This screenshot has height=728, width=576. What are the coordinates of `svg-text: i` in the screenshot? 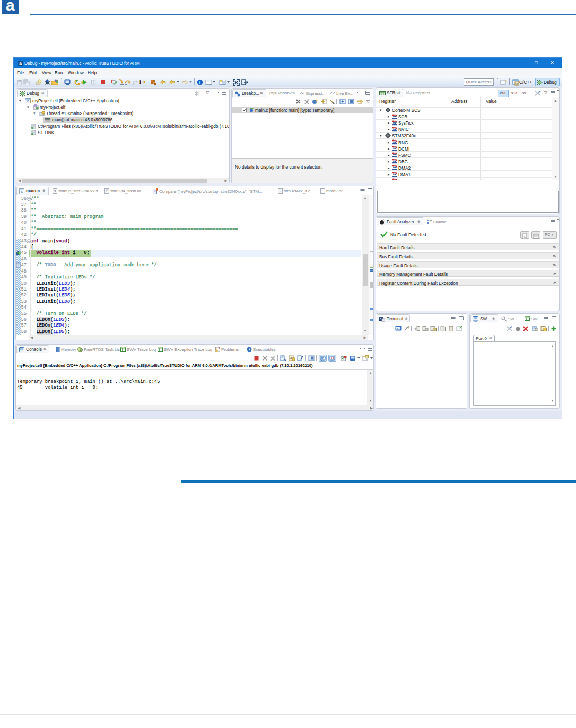 It's located at (140, 82).